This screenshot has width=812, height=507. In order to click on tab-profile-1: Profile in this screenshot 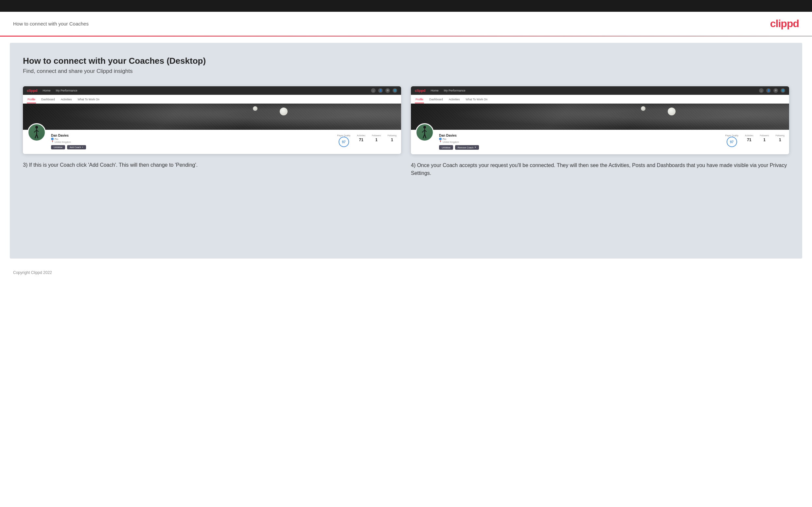, I will do `click(32, 100)`.